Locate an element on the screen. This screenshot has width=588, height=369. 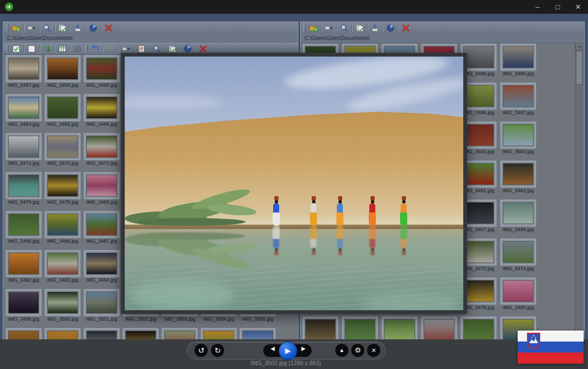
checkbox-empty-icon is located at coordinates (32, 49).